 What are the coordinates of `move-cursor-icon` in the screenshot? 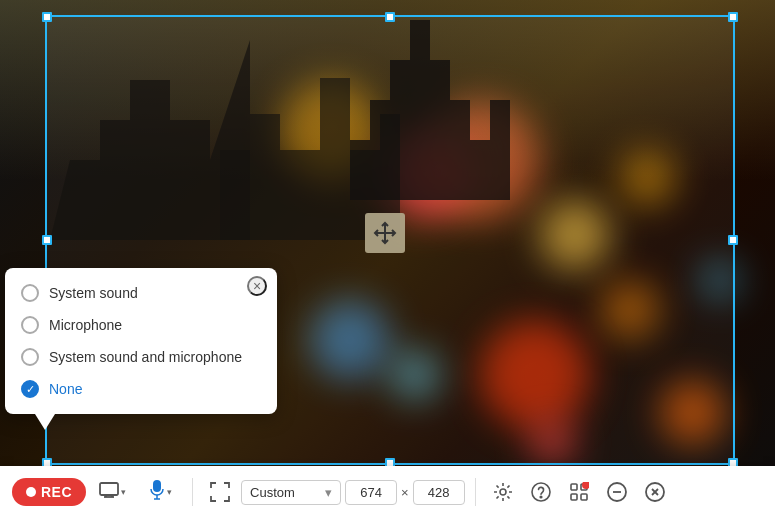 It's located at (385, 233).